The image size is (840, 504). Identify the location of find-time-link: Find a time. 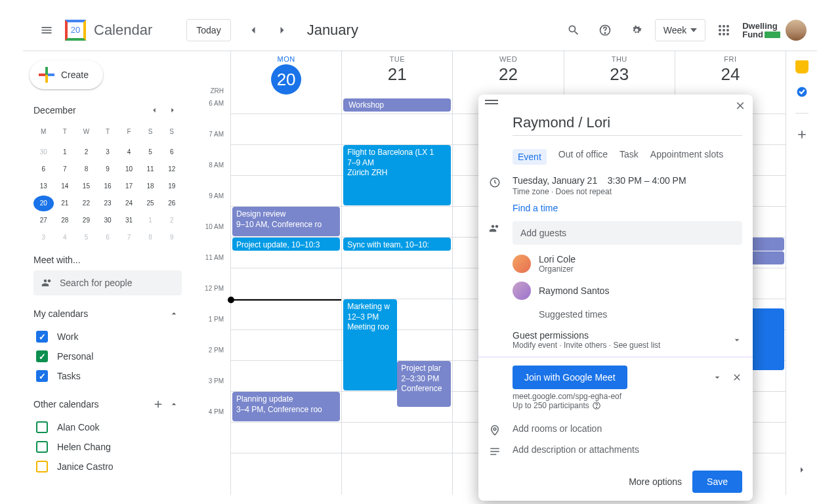
(627, 208).